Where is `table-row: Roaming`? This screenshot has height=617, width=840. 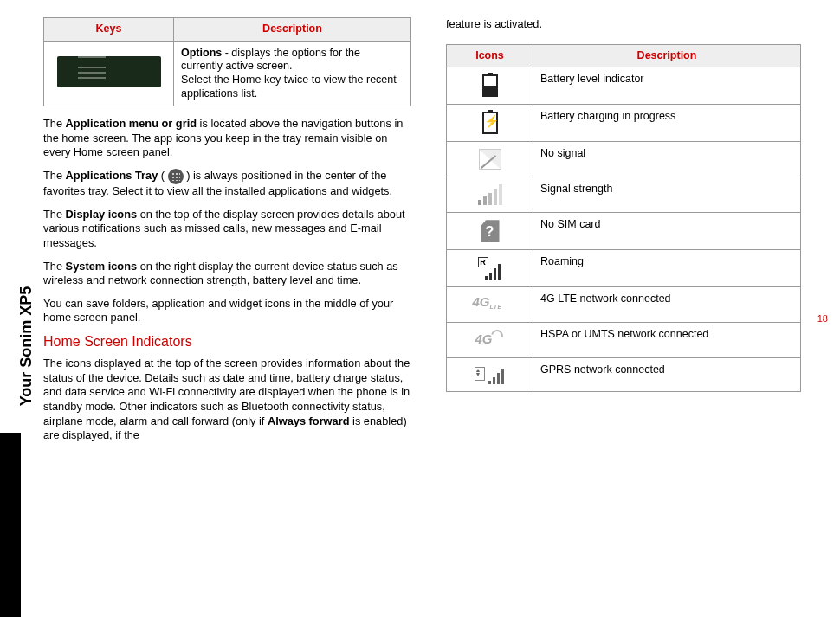
table-row: Roaming is located at coordinates (624, 268).